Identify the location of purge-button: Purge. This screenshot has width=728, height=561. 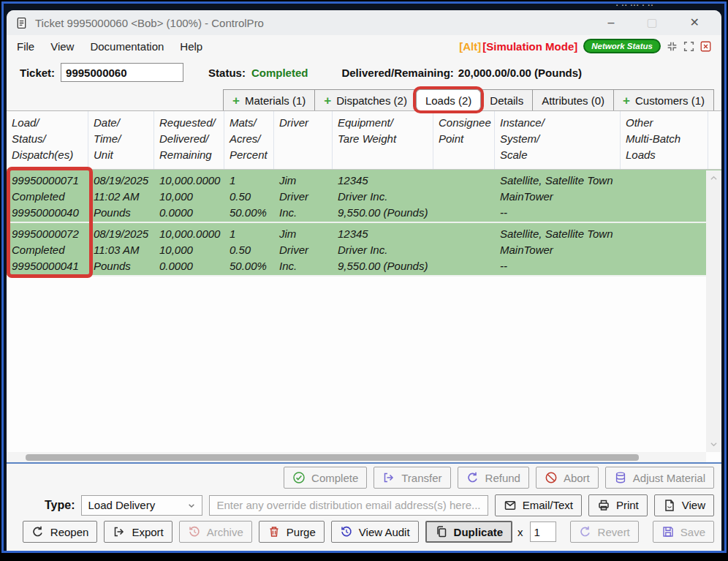
(292, 532).